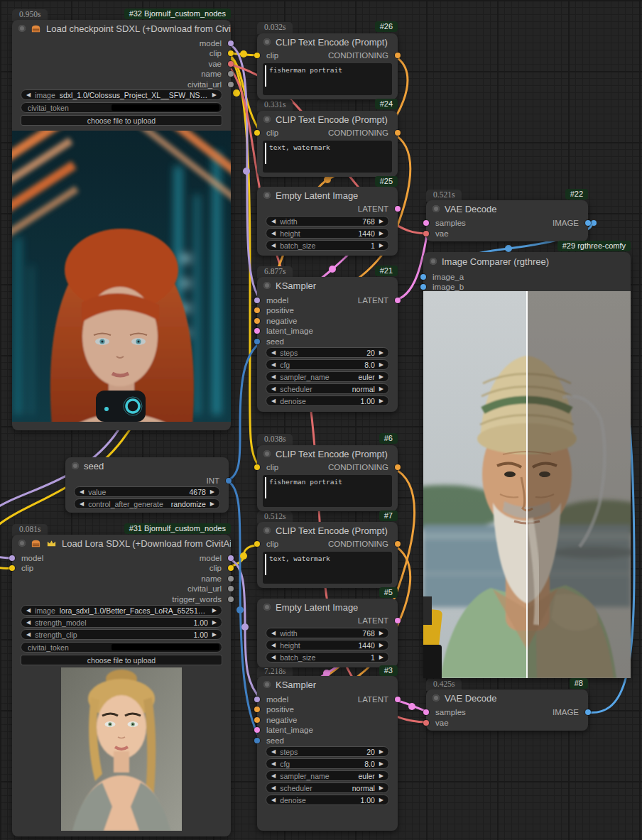  What do you see at coordinates (231, 599) in the screenshot?
I see `trigger-words-port-icon` at bounding box center [231, 599].